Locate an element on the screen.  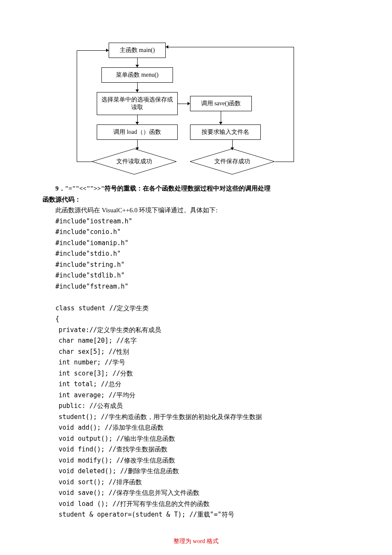
fc-save-ok-text: 文件保存成功 is located at coordinates (232, 162).